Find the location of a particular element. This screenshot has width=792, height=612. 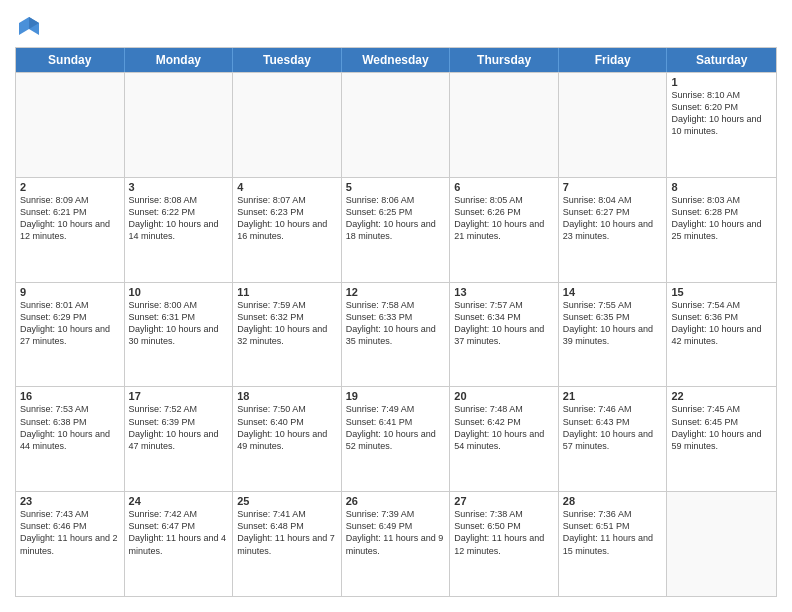

cell-info: Sunrise: 8:04 AM Sunset: 6:27 PM Dayligh… is located at coordinates (608, 218).